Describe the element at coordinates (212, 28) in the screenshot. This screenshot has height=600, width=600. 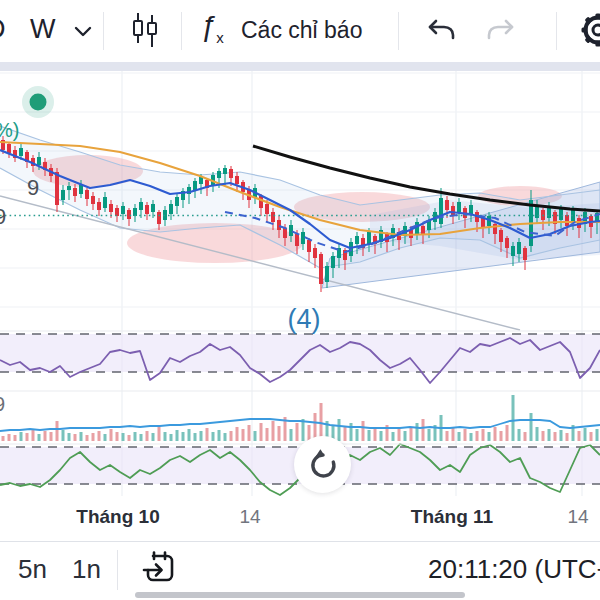
I see `fx-icon: ƒx` at that location.